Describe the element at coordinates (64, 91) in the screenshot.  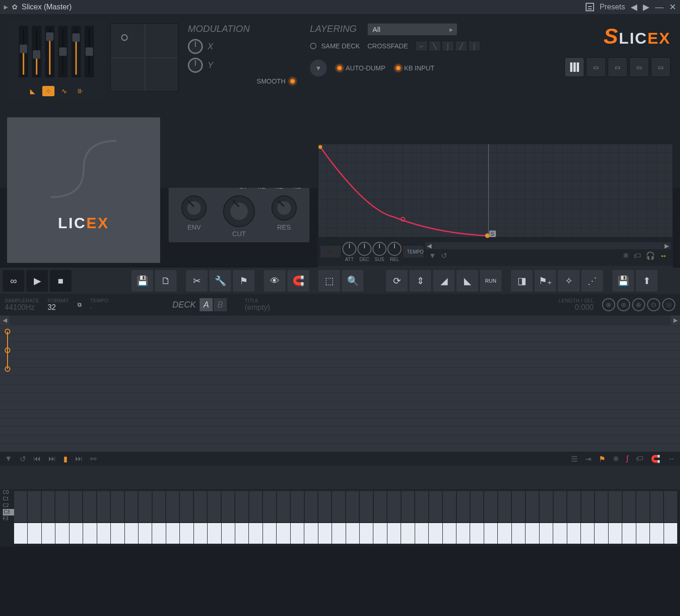
I see `mode-icon-3: ∿` at that location.